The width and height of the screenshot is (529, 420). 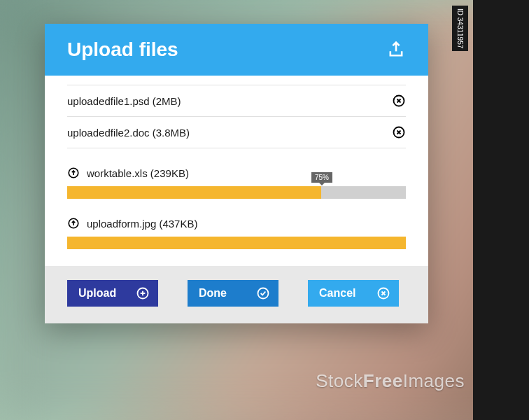 I want to click on progress-bar, so click(x=237, y=243).